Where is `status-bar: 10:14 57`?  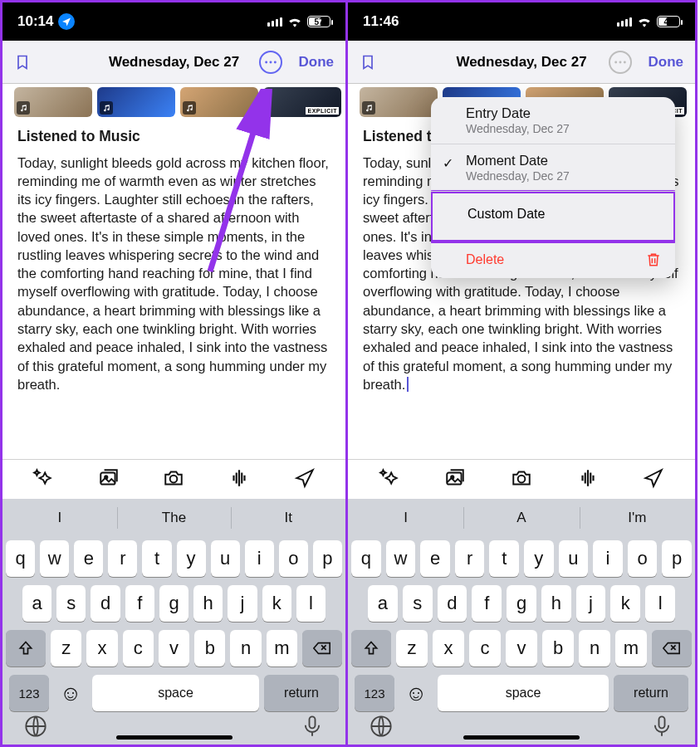
status-bar: 10:14 57 is located at coordinates (174, 22).